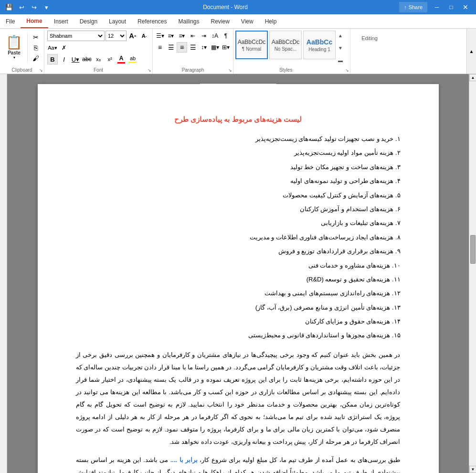 This screenshot has height=473, width=476. What do you see at coordinates (11, 21) in the screenshot?
I see `tab-file: File` at bounding box center [11, 21].